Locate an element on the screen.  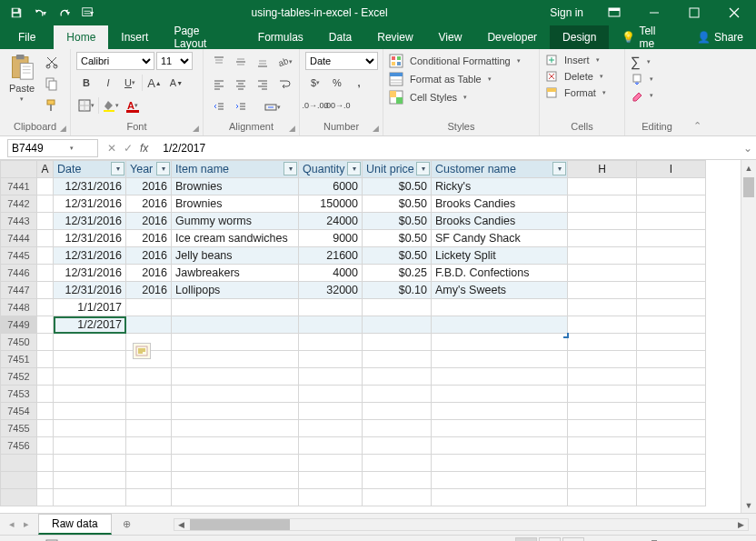
cell: Ice cream sandwiches is located at coordinates (235, 238).